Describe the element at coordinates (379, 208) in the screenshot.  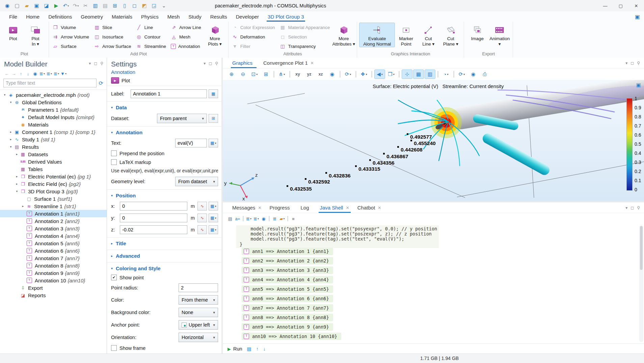
I see `close-tab-icon: ✕` at that location.